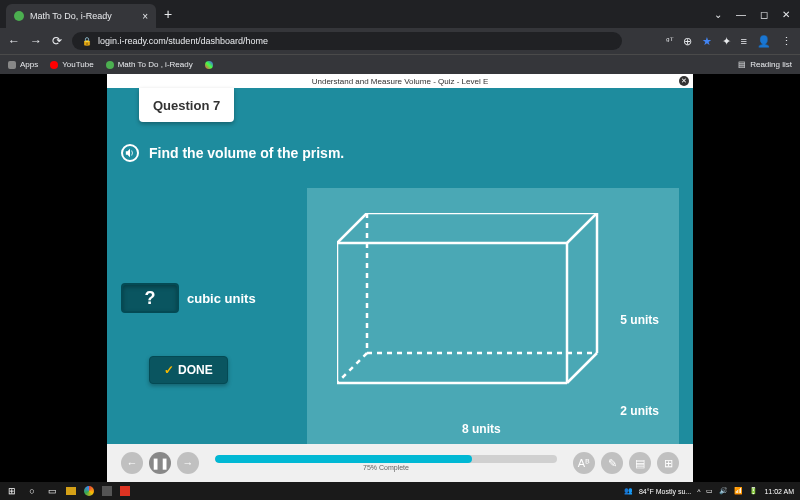 This screenshot has height=500, width=800. What do you see at coordinates (36, 41) in the screenshot?
I see `forward-button: →` at bounding box center [36, 41].